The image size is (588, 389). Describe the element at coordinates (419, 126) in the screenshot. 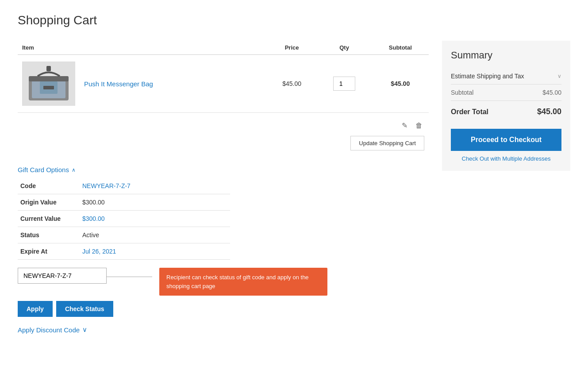

I see `delete-item-button: 🗑` at that location.